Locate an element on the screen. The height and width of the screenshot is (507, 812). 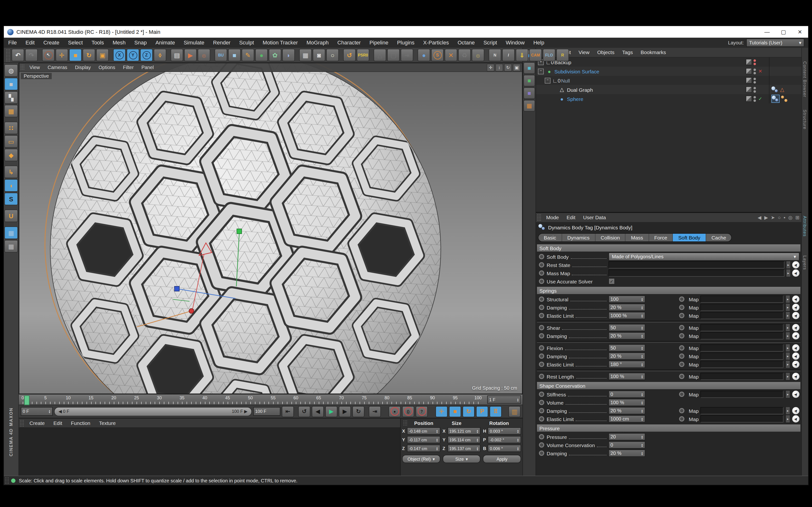
enable-axis-icon: ↳ is located at coordinates (11, 172).